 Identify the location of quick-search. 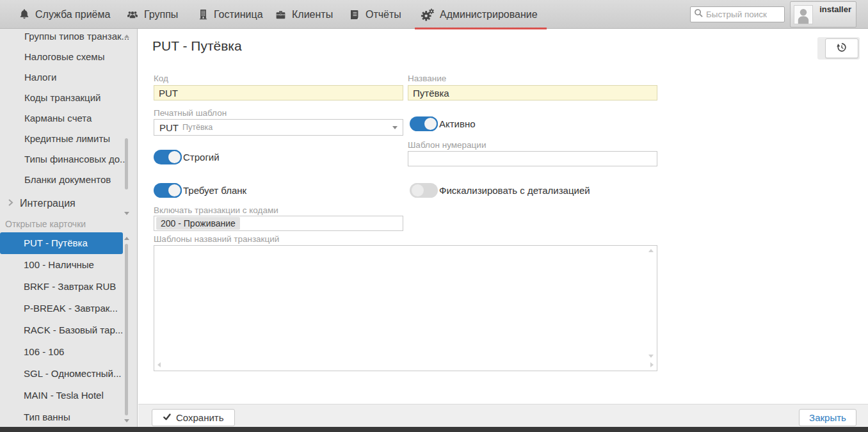
(737, 14).